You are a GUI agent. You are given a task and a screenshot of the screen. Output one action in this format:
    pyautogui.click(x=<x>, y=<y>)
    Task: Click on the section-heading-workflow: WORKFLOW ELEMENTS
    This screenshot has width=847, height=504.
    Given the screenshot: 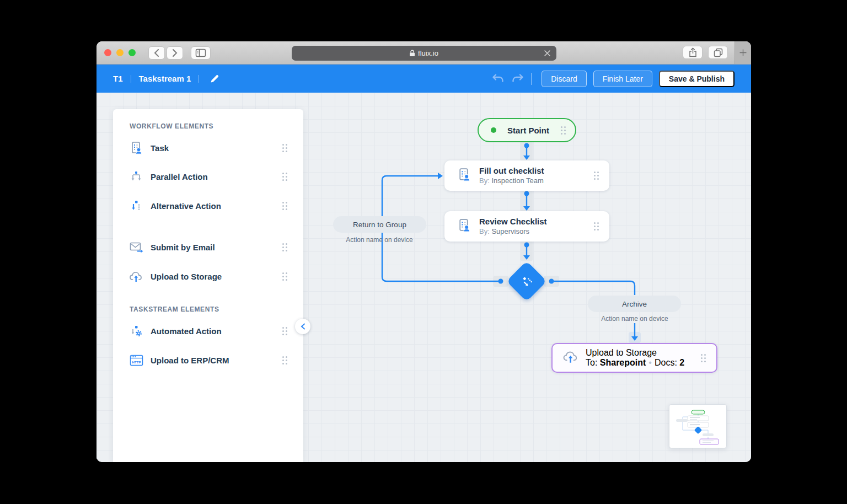 What is the action you would take?
    pyautogui.click(x=171, y=126)
    